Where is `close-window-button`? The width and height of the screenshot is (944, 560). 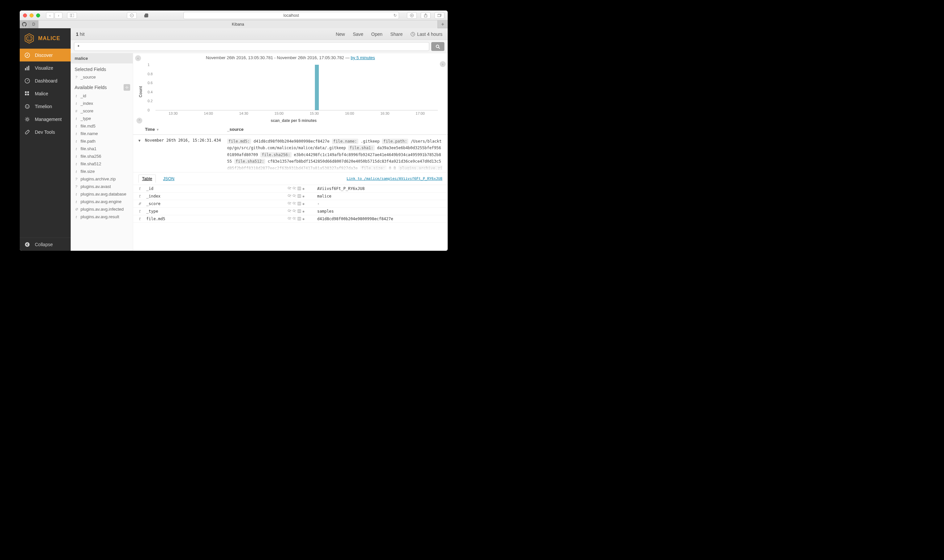 close-window-button is located at coordinates (25, 15).